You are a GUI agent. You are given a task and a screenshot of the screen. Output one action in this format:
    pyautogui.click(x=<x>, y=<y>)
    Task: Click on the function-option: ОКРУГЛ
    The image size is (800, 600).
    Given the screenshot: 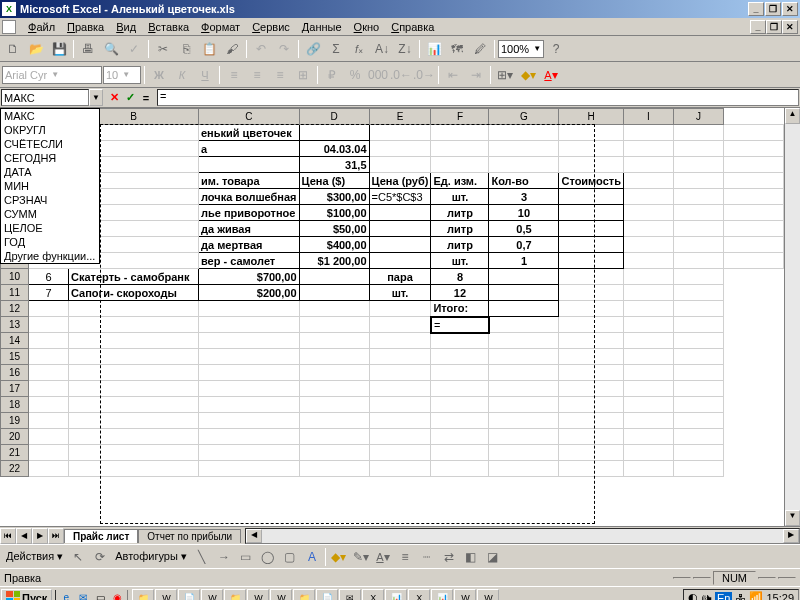 What is the action you would take?
    pyautogui.click(x=50, y=130)
    